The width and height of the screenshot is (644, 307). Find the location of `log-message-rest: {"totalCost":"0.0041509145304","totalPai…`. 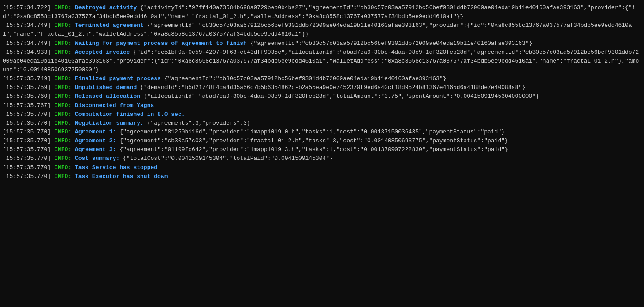

log-message-rest: {"totalCost":"0.0041509145304","totalPai… is located at coordinates (226, 159).